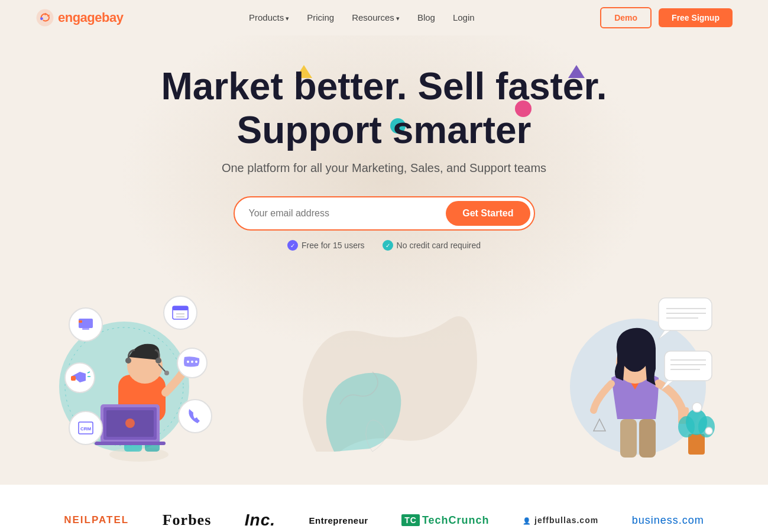 The height and width of the screenshot is (532, 768). I want to click on email-input, so click(348, 213).